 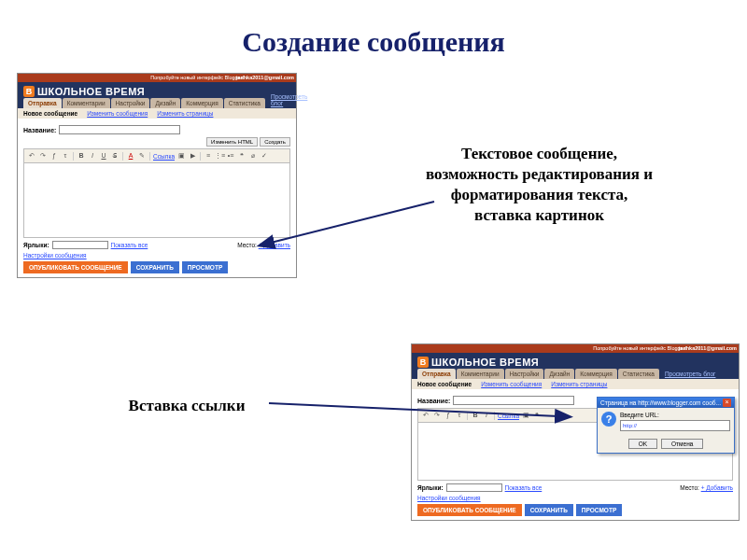 What do you see at coordinates (708, 349) in the screenshot?
I see `user-email: tashka2011@gmail.com` at bounding box center [708, 349].